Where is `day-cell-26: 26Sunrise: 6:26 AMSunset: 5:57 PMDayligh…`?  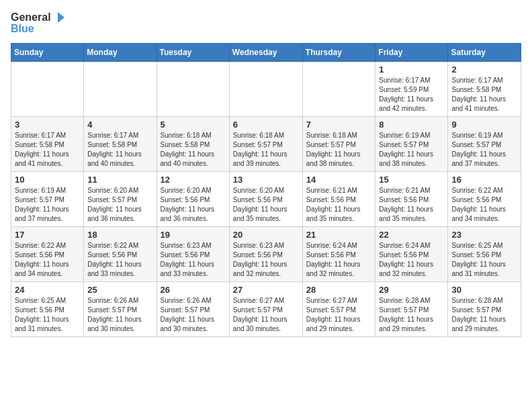
day-cell-26: 26Sunrise: 6:26 AMSunset: 5:57 PMDayligh… is located at coordinates (193, 309).